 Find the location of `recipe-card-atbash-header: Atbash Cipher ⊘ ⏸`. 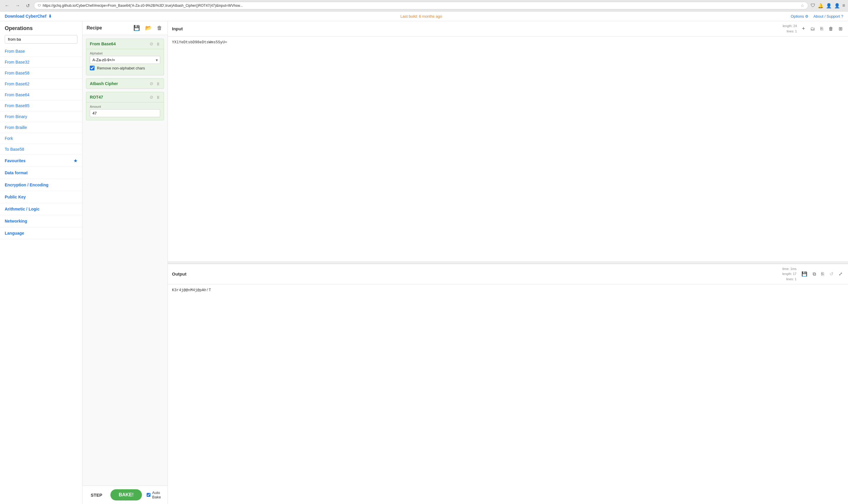

recipe-card-atbash-header: Atbash Cipher ⊘ ⏸ is located at coordinates (125, 84).